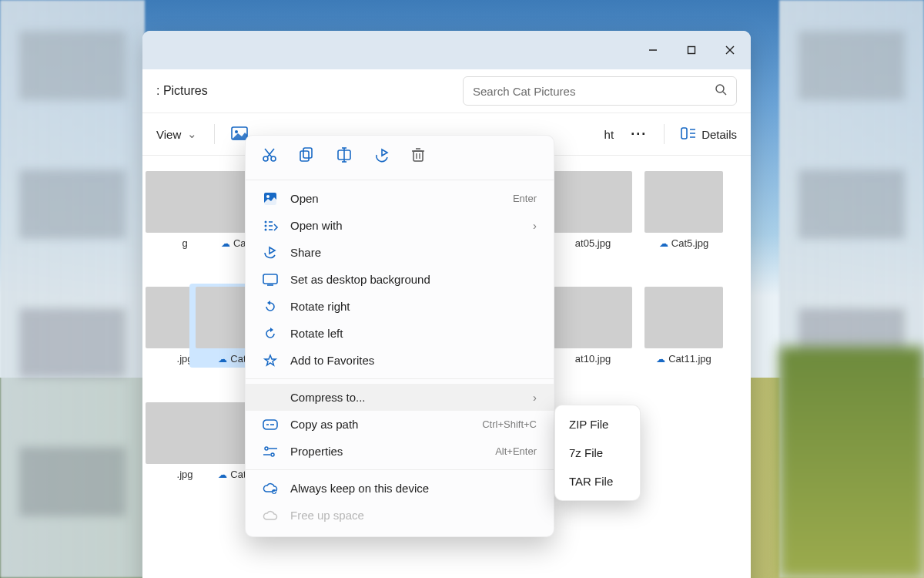 This screenshot has width=924, height=578. Describe the element at coordinates (593, 210) in the screenshot. I see `file-thumb: at05.jpg` at that location.